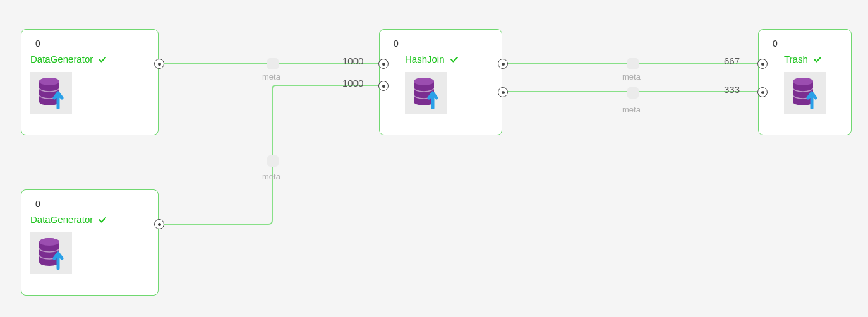  What do you see at coordinates (796, 59) in the screenshot?
I see `node-title: Trash` at bounding box center [796, 59].